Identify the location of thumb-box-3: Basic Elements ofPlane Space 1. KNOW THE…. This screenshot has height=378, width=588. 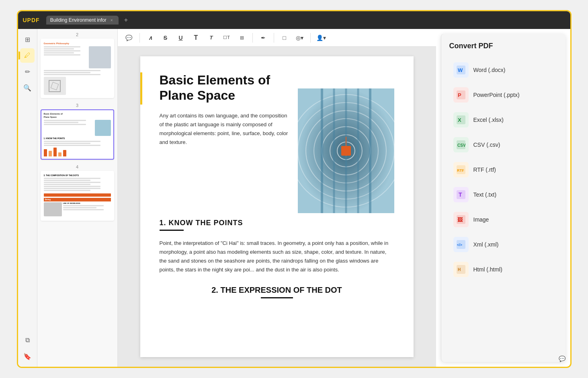
(77, 134).